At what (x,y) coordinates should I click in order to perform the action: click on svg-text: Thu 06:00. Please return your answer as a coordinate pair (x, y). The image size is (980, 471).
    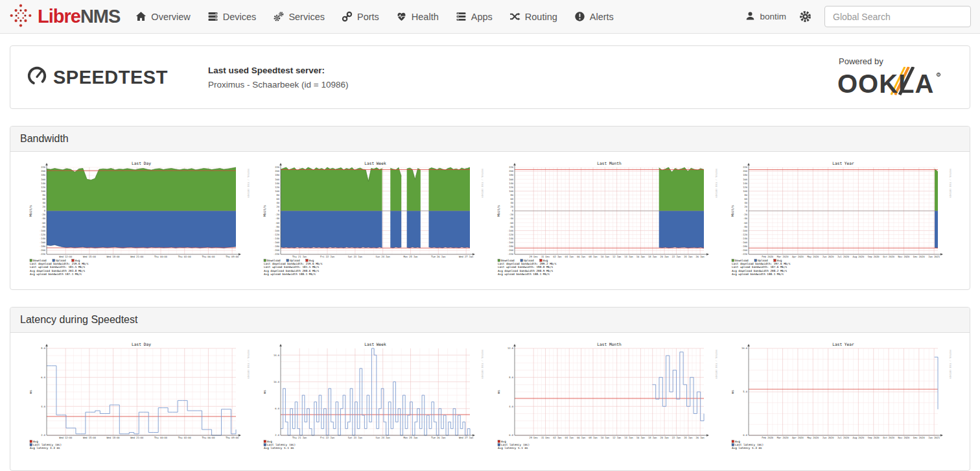
    Looking at the image, I should click on (208, 257).